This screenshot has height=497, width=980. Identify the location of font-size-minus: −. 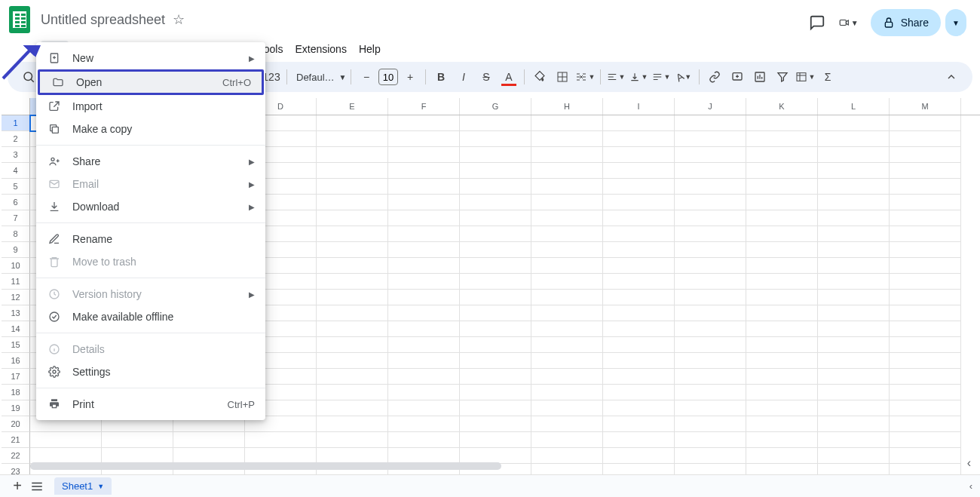
(366, 77).